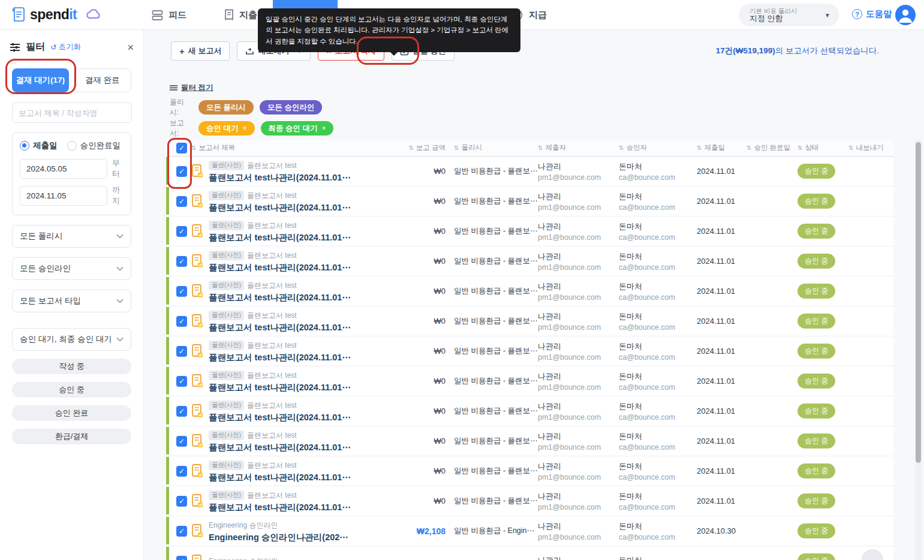 The width and height of the screenshot is (924, 560). What do you see at coordinates (789, 15) in the screenshot?
I see `default-policy-selector: 기본 비용 폴리시 지정 안함 ▼` at bounding box center [789, 15].